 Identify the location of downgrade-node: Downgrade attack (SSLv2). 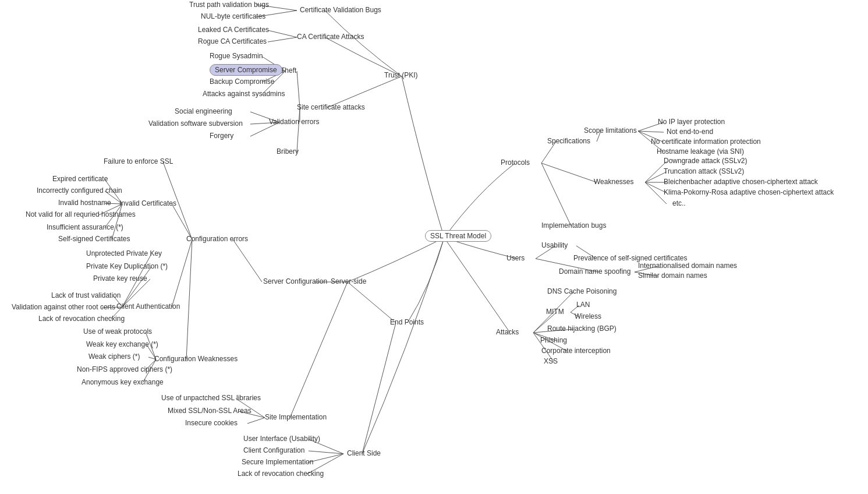
(706, 161).